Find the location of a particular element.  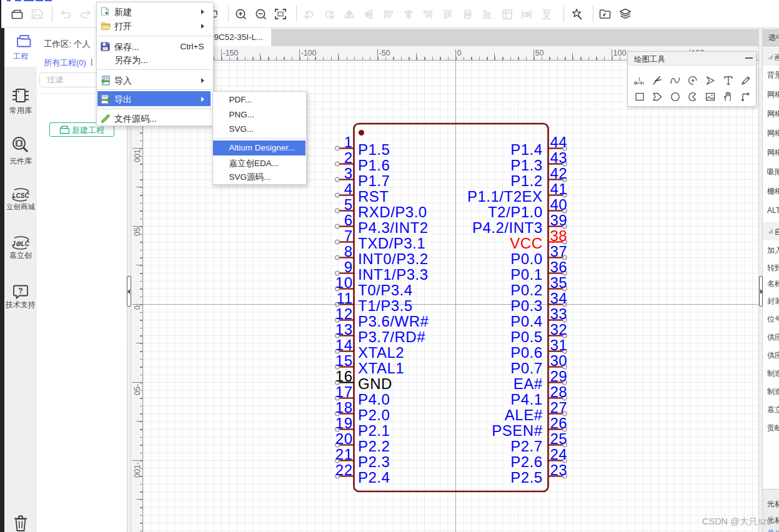

svg-text: 43 is located at coordinates (559, 157).